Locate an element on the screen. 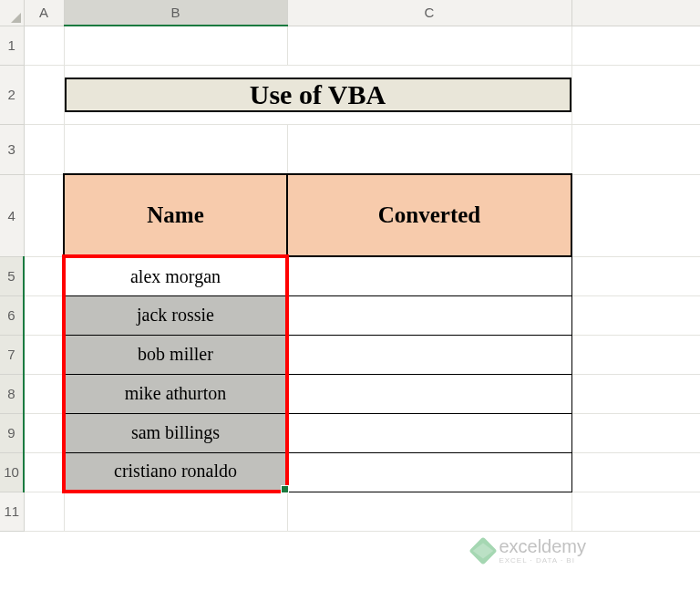 The height and width of the screenshot is (601, 700). cell-d8 is located at coordinates (636, 394).